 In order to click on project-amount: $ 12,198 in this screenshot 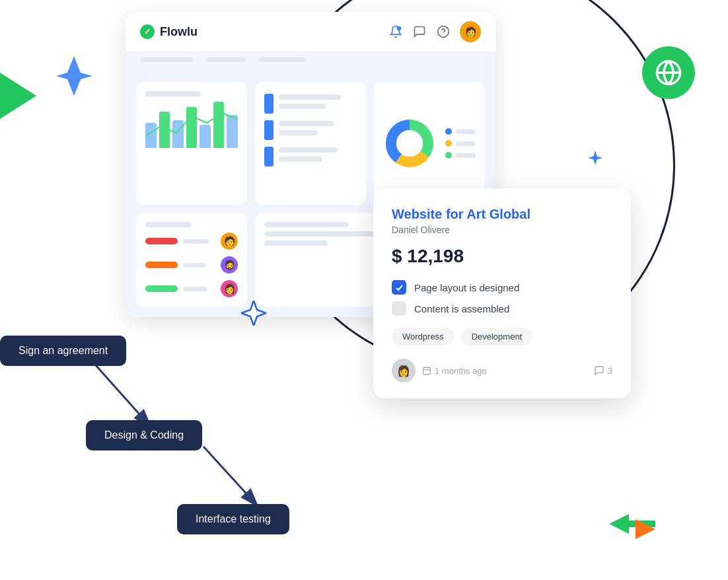, I will do `click(502, 256)`.